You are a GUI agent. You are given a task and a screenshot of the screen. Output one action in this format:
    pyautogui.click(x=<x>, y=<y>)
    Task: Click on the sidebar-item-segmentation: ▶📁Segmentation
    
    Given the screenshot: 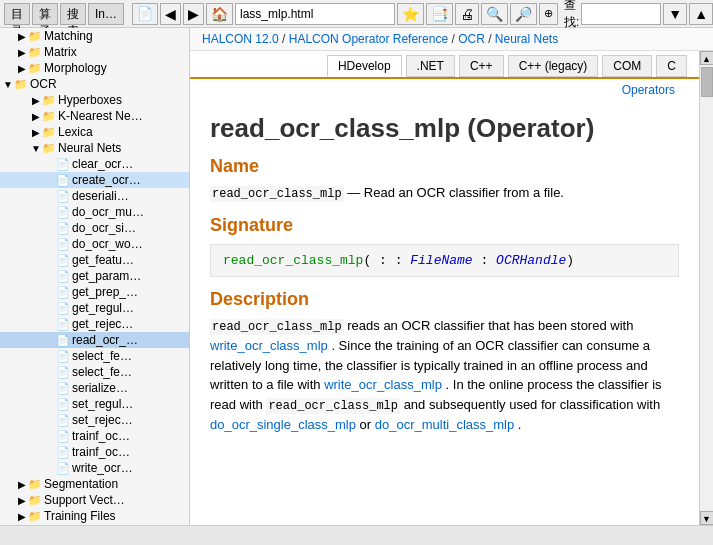 What is the action you would take?
    pyautogui.click(x=94, y=484)
    